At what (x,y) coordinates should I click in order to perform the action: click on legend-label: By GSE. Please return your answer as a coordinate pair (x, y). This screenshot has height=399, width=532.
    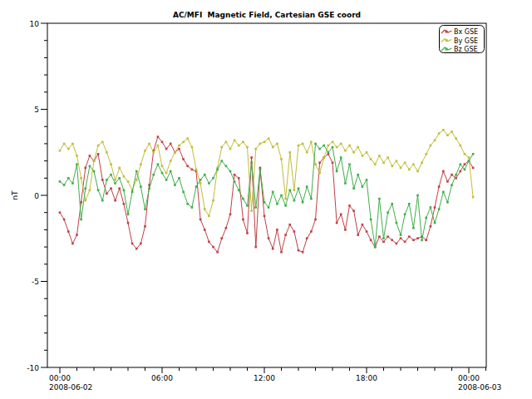
    Looking at the image, I should click on (466, 42).